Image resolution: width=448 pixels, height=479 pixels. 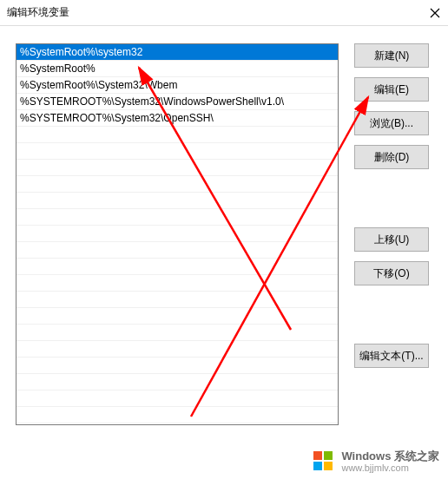 I want to click on edit-text-button: 编辑文本(T)..., so click(x=392, y=356).